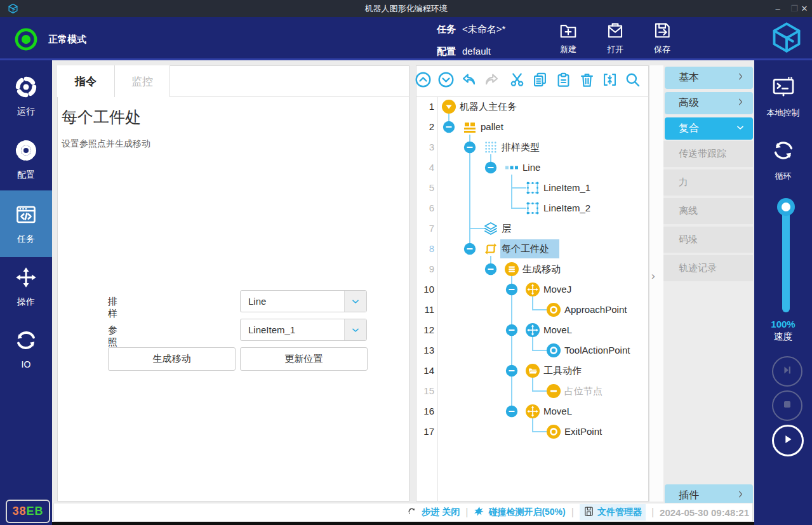  I want to click on tree-node-label: Line, so click(531, 168).